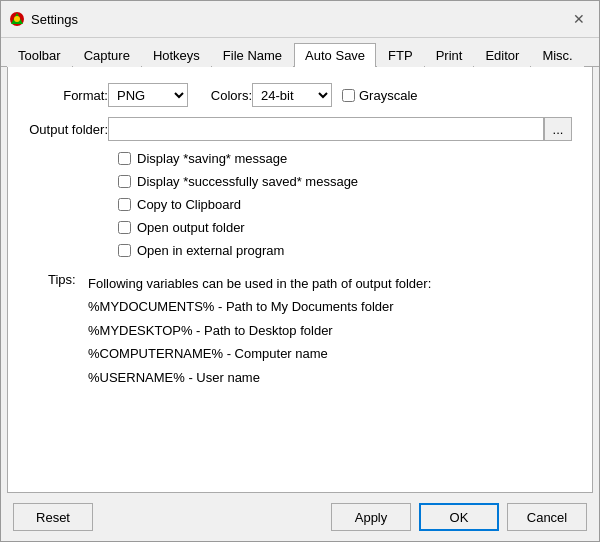 Image resolution: width=600 pixels, height=542 pixels. I want to click on ok-button: OK, so click(459, 517).